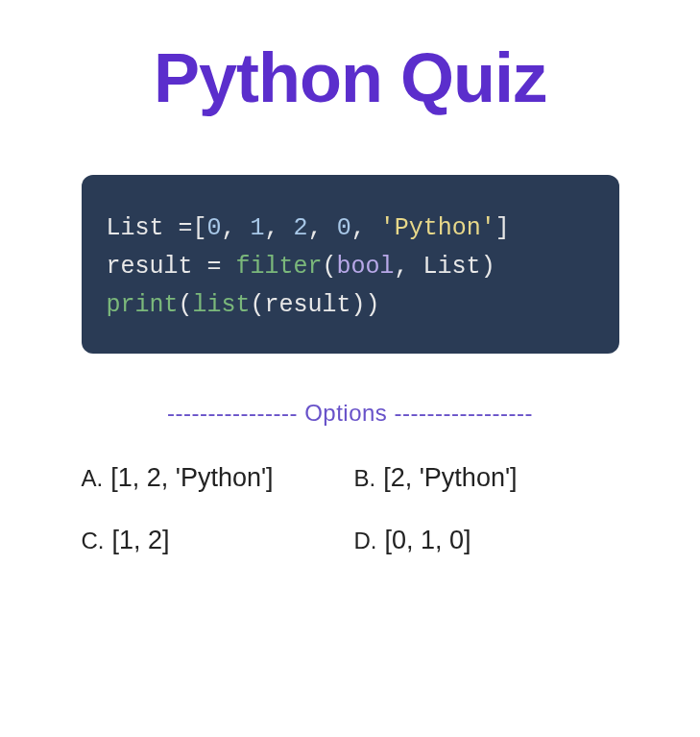 The width and height of the screenshot is (700, 737). Describe the element at coordinates (350, 229) in the screenshot. I see `code-line-1: List =[0, 1, 2, 0, 'Python']` at that location.